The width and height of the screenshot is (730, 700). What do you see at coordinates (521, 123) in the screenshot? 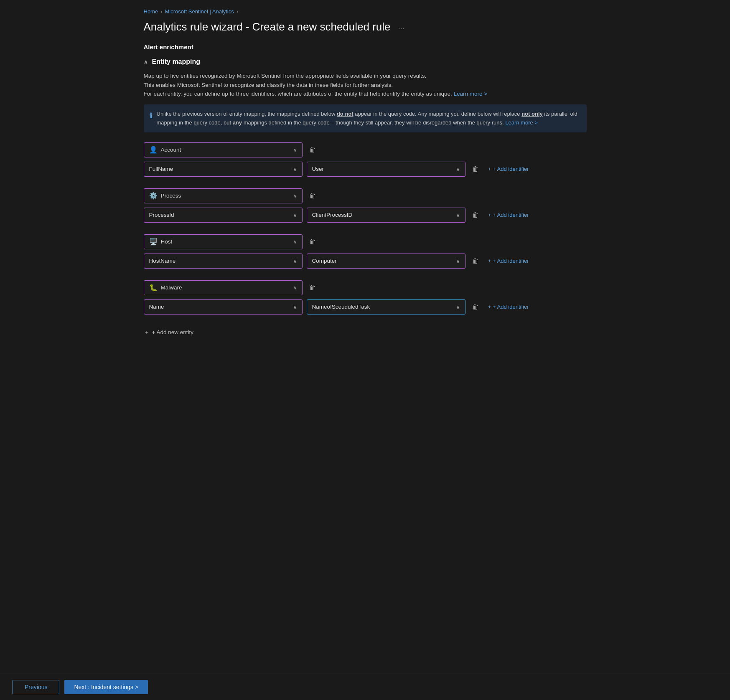
I see `learn-more-link-2: Learn more >` at bounding box center [521, 123].